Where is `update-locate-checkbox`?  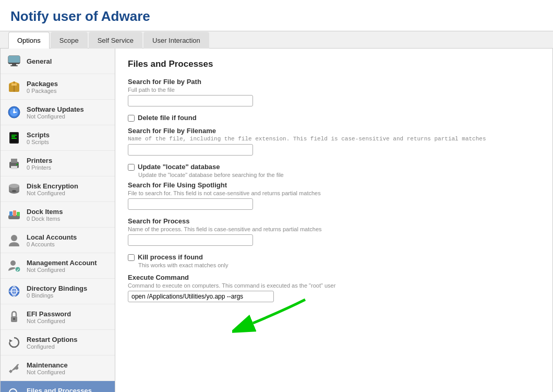
update-locate-checkbox is located at coordinates (131, 167).